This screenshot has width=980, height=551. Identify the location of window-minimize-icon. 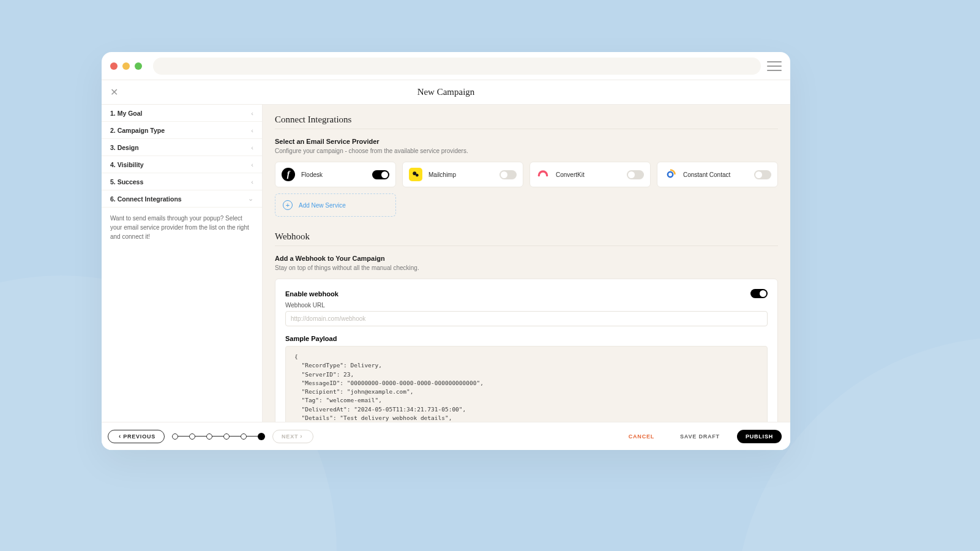
(126, 66).